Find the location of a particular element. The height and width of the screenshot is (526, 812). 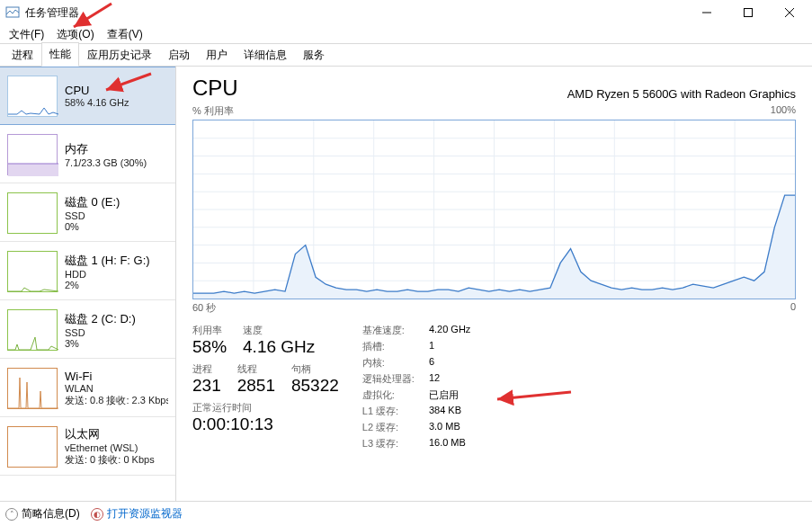

disk2-title: 磁盘 2 (C: D:) is located at coordinates (101, 319).